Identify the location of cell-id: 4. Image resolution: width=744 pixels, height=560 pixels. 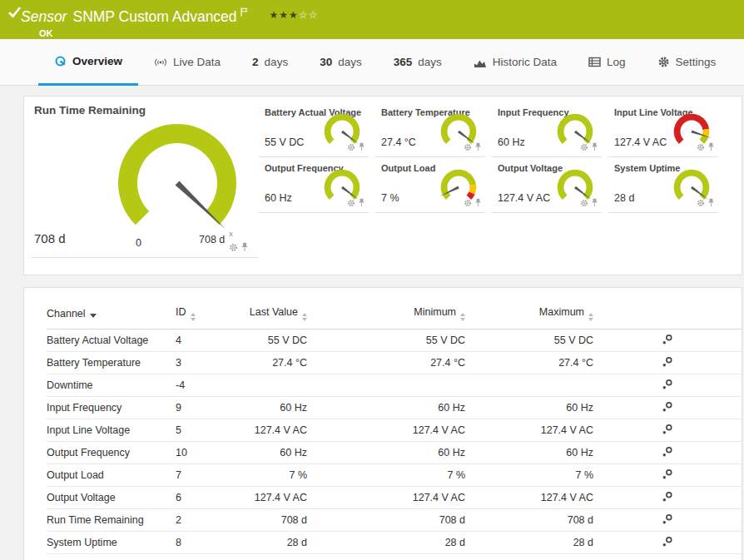
(201, 341).